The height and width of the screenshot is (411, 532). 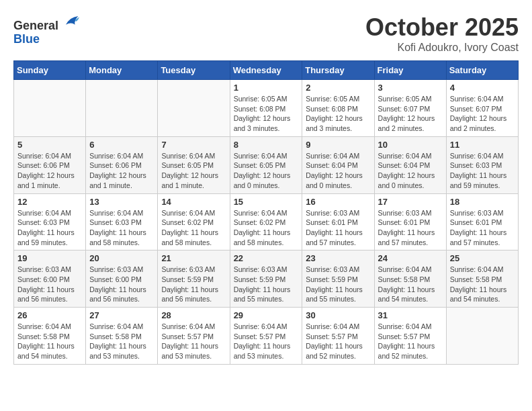 What do you see at coordinates (122, 222) in the screenshot?
I see `calendar-cell: 13Sunrise: 6:04 AM Sunset: 6:03 PM Dayli…` at bounding box center [122, 222].